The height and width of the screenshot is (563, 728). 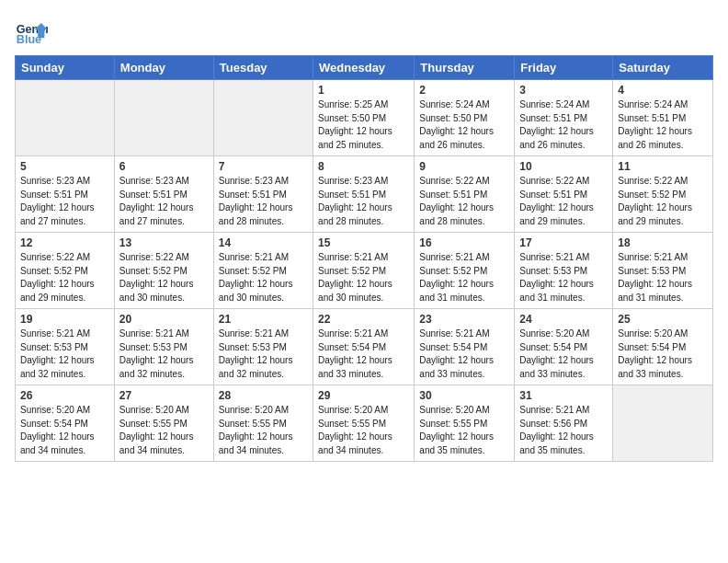 I want to click on calendar-cell: 28Sunrise: 5:20 AM Sunset: 5:55 PM Dayli…, so click(x=263, y=423).